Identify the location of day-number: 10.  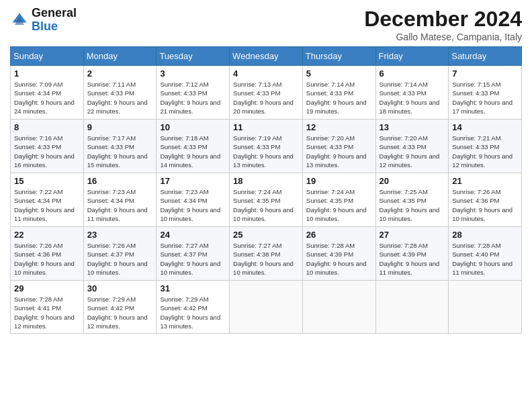
(193, 128).